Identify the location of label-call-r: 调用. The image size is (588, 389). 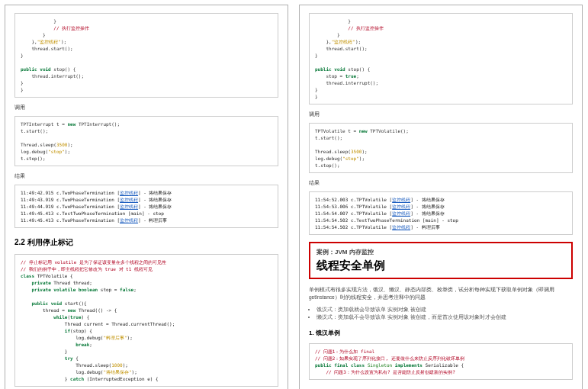
(441, 114).